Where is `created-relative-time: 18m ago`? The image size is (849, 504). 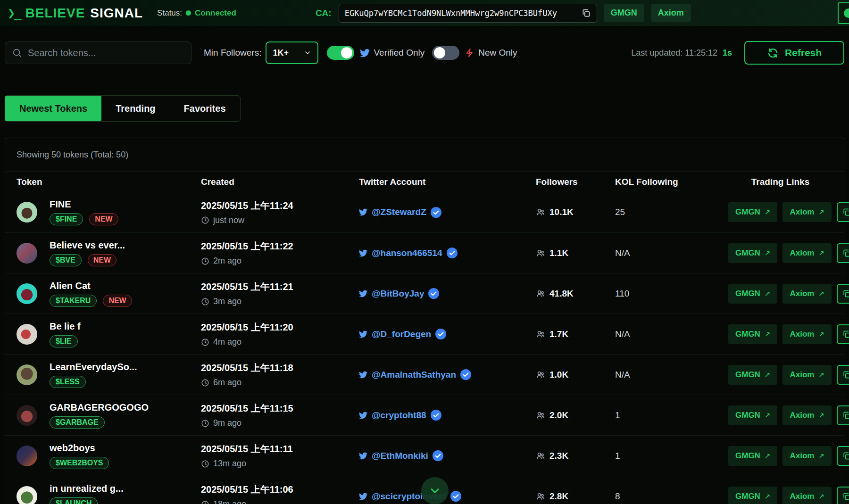
created-relative-time: 18m ago is located at coordinates (230, 502).